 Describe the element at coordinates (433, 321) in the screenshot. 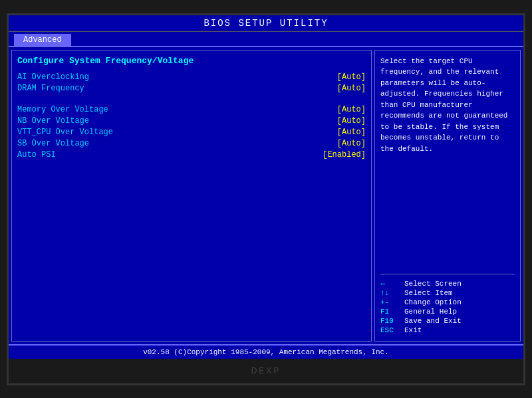

I see `key-f10-desc: Save and Exit` at that location.